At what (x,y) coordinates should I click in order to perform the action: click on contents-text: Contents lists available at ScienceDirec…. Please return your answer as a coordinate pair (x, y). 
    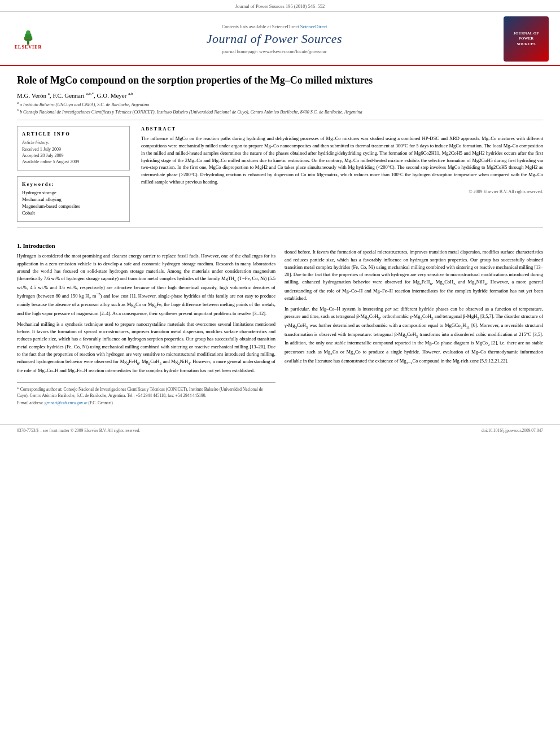
    Looking at the image, I should click on (261, 27).